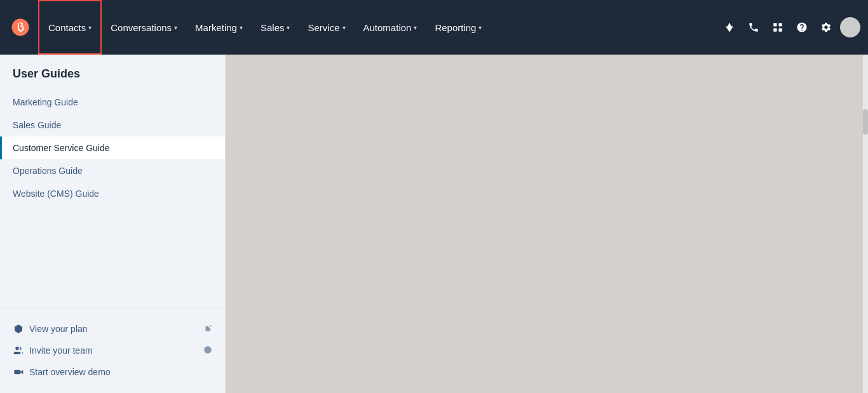 The height and width of the screenshot is (393, 868). What do you see at coordinates (327, 27) in the screenshot?
I see `nav-item-service: Service ▾` at bounding box center [327, 27].